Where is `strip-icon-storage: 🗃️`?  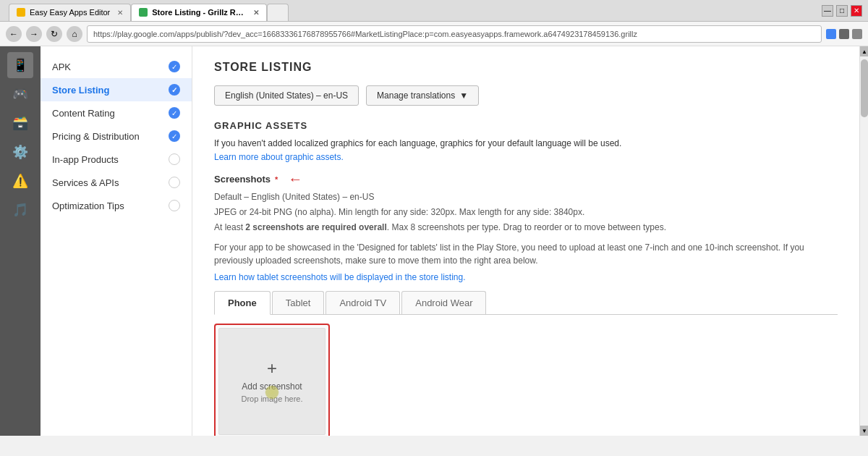 strip-icon-storage: 🗃️ is located at coordinates (20, 123).